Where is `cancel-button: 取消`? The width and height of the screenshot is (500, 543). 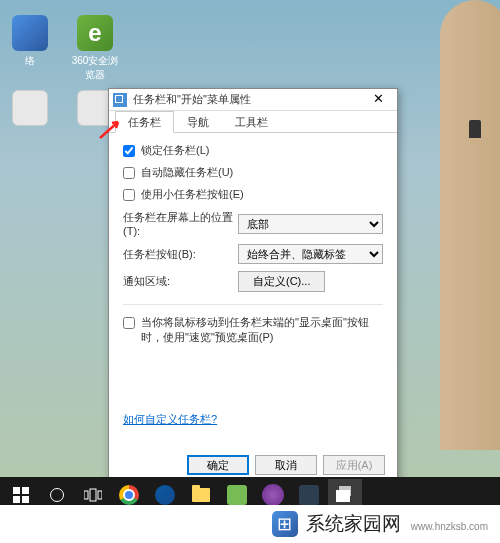 cancel-button: 取消 is located at coordinates (286, 465).